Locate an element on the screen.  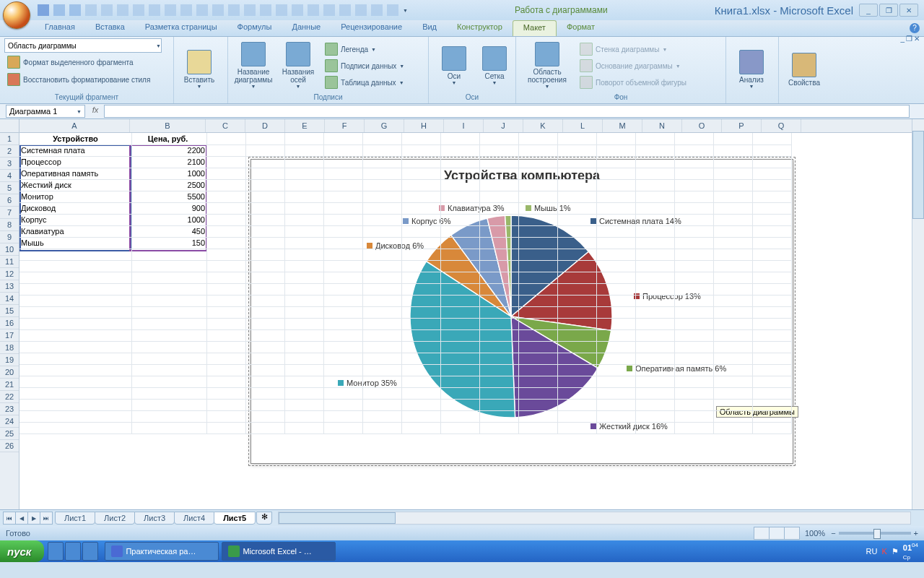
cell: Системная плата is located at coordinates (76, 150).